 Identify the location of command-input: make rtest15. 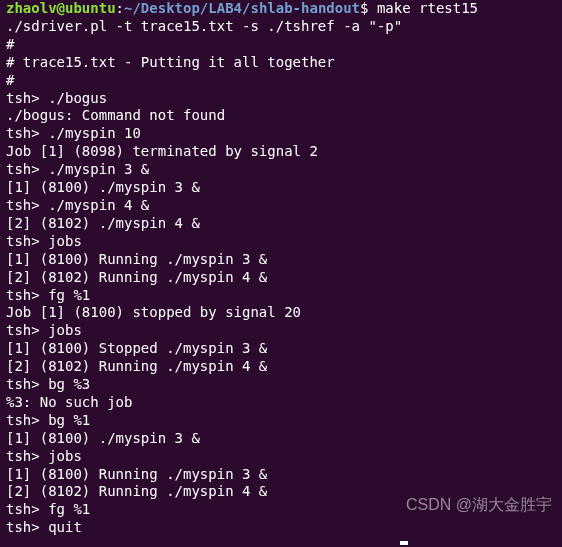
(428, 8).